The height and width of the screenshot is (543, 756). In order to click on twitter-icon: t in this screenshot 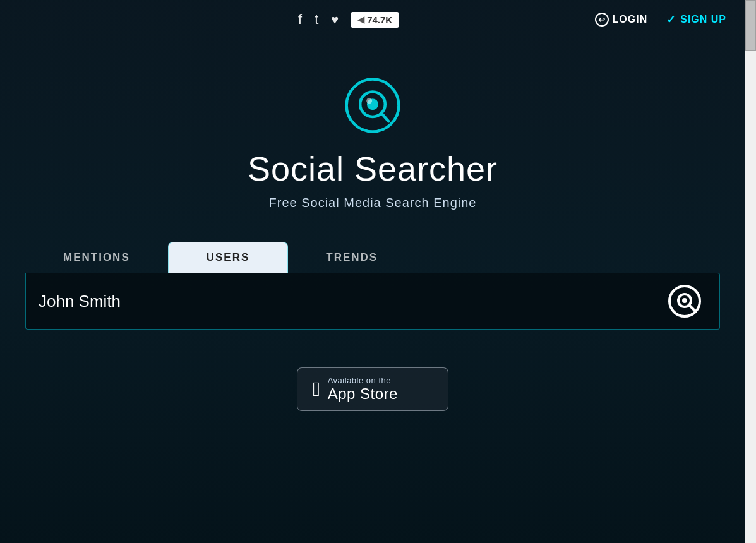, I will do `click(316, 20)`.